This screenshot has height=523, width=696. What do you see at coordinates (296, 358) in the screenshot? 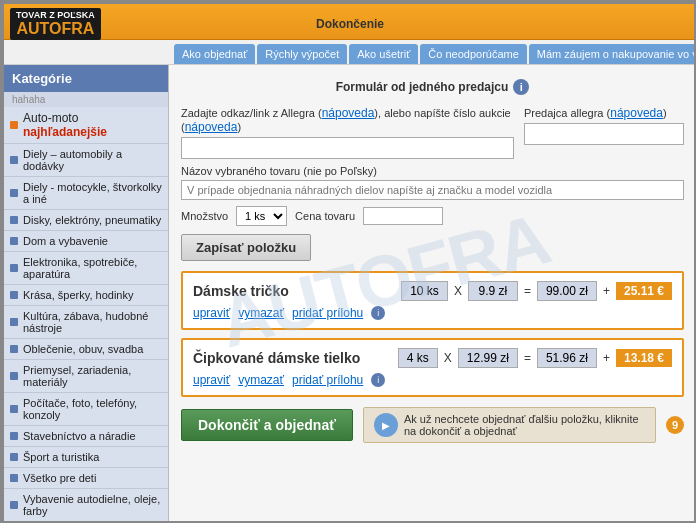
I see `product-name-1: Čipkované dámske tielko` at bounding box center [296, 358].